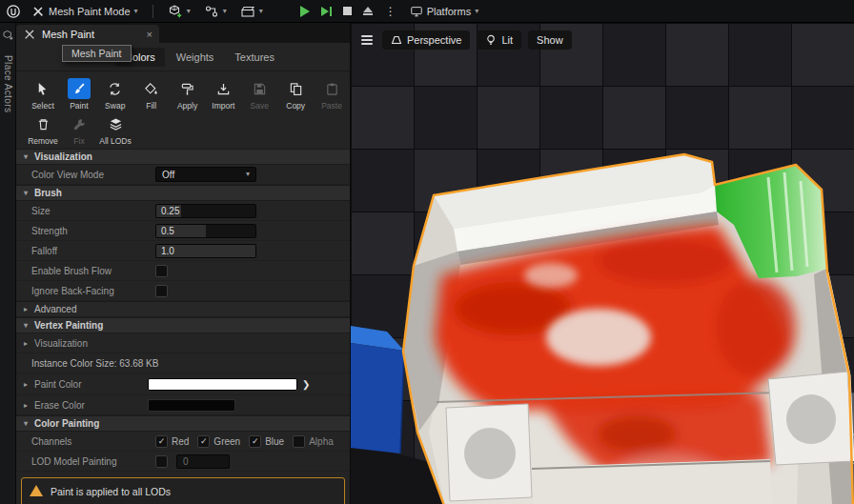 The width and height of the screenshot is (854, 504). Describe the element at coordinates (427, 11) in the screenshot. I see `main-toolbar: Mesh Paint Mode ▾ ▾ ▾ ▾` at that location.